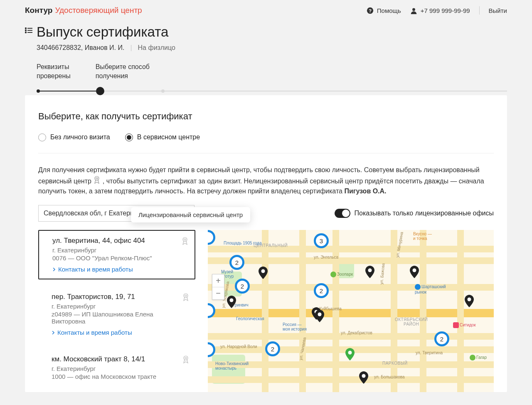  What do you see at coordinates (117, 311) in the screenshot?
I see `service-center-list: ул. Тверитина, 44, офис 404 г. Екатеринб…` at bounding box center [117, 311].